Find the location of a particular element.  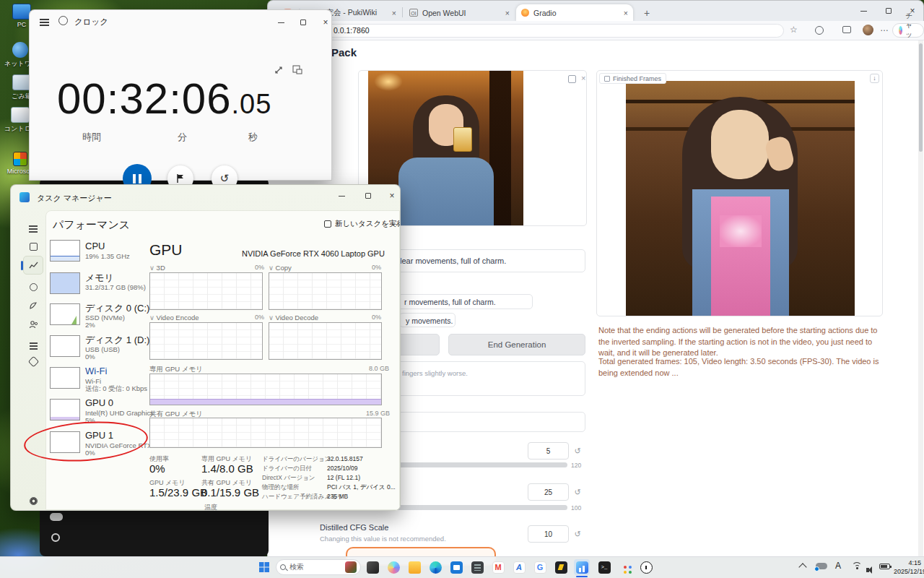

favorites-star-icon: ☆ is located at coordinates (794, 30).